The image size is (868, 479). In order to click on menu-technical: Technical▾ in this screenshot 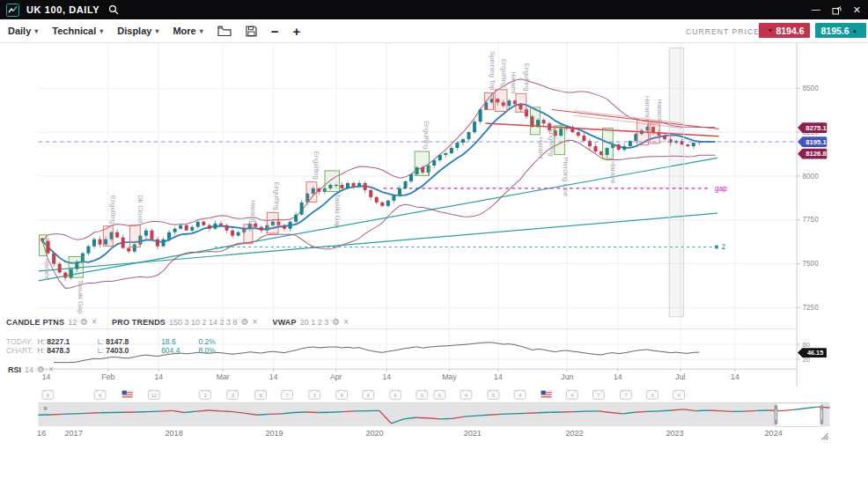, I will do `click(77, 31)`.